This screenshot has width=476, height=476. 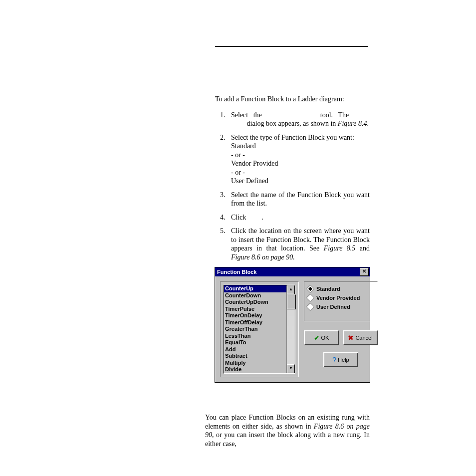 What do you see at coordinates (291, 290) in the screenshot?
I see `scroll-up-button: ▲` at bounding box center [291, 290].